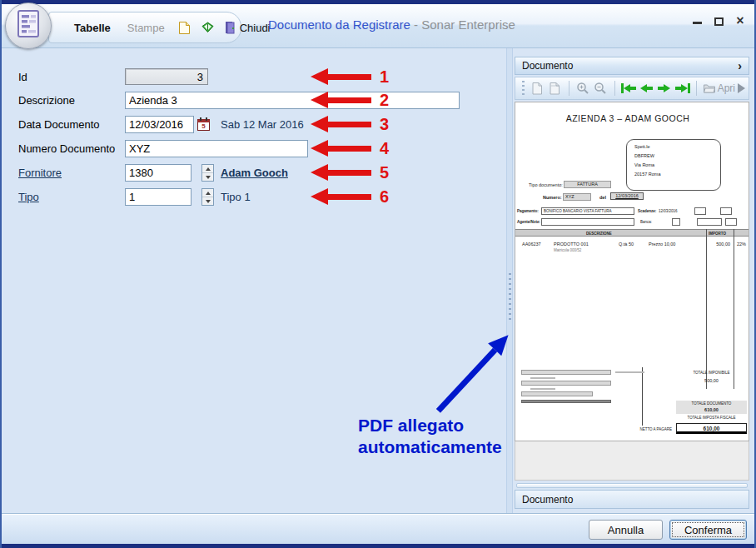 The image size is (756, 548). What do you see at coordinates (474, 371) in the screenshot?
I see `blue-annotation-arrow` at bounding box center [474, 371].